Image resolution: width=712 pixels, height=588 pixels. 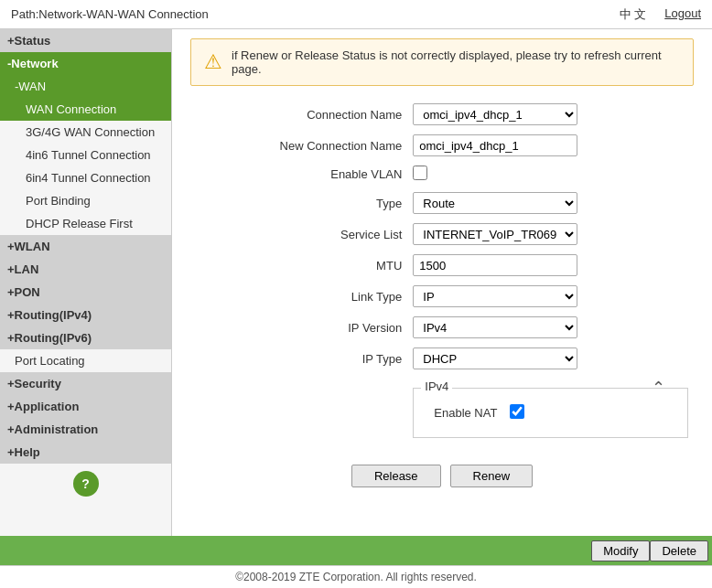 What do you see at coordinates (356, 15) in the screenshot?
I see `top-bar: Path:Network-WAN-WAN Connection 中 文 Logo…` at bounding box center [356, 15].